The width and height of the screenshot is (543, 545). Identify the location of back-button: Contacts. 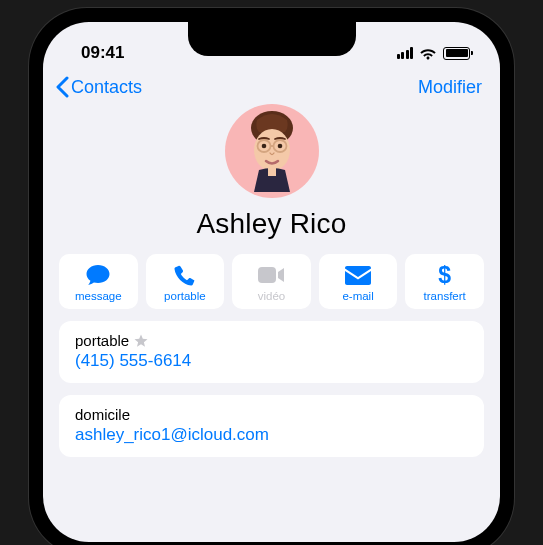
(98, 87).